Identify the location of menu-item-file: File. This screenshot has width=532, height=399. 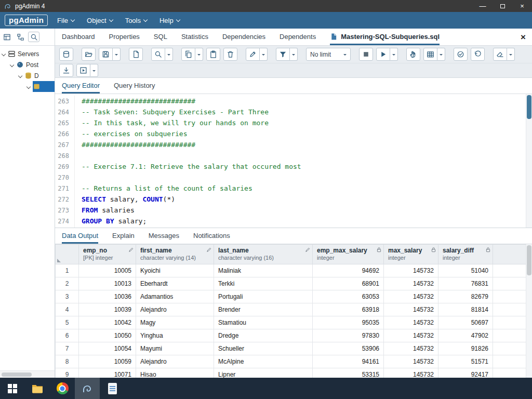
(65, 21).